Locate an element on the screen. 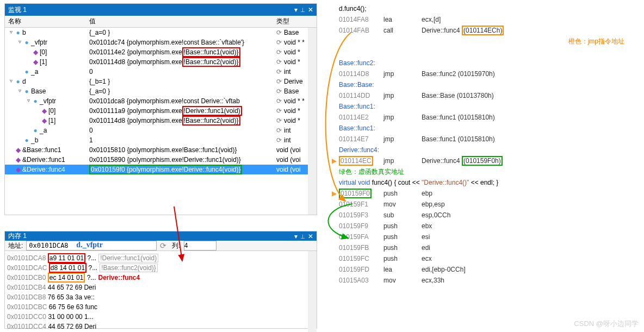  memory-row: 0x0101DCB0 ec 14 01 01 ?...Derive::func4 is located at coordinates (161, 278).